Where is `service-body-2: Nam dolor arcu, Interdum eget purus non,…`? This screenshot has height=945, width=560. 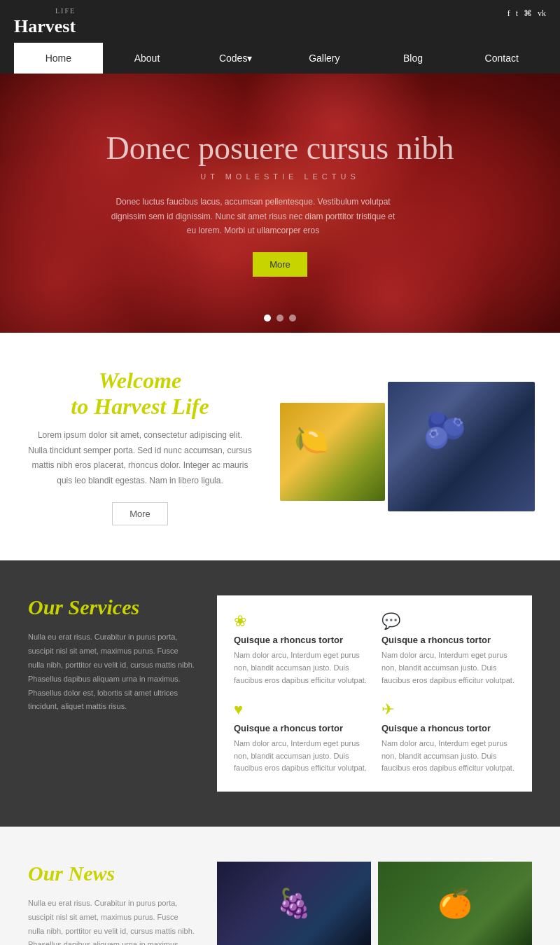 service-body-2: Nam dolor arcu, Interdum eget purus non,… is located at coordinates (448, 668).